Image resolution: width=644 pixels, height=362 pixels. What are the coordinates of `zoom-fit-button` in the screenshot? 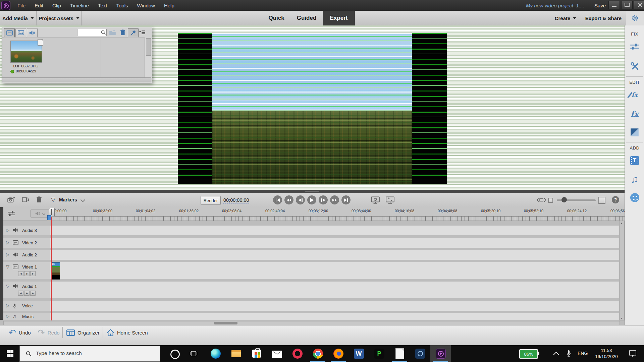 It's located at (541, 200).